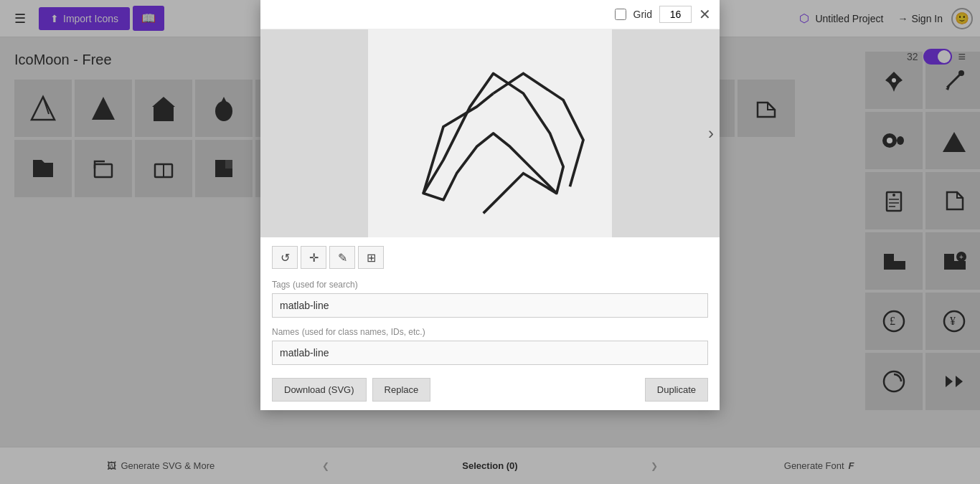 The width and height of the screenshot is (980, 484). Describe the element at coordinates (343, 258) in the screenshot. I see `edit-icon: ✎` at that location.